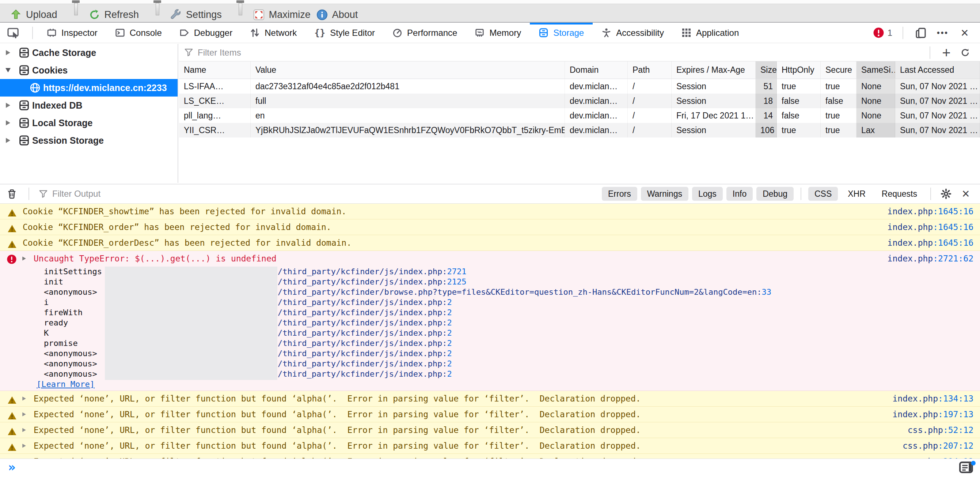 This screenshot has height=490, width=980. What do you see at coordinates (714, 70) in the screenshot?
I see `column-header-expires-max-age: Expires / Max-Age` at bounding box center [714, 70].